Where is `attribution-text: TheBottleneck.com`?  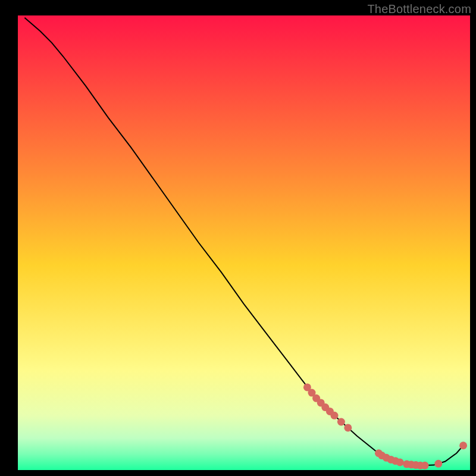
attribution-text: TheBottleneck.com is located at coordinates (419, 10).